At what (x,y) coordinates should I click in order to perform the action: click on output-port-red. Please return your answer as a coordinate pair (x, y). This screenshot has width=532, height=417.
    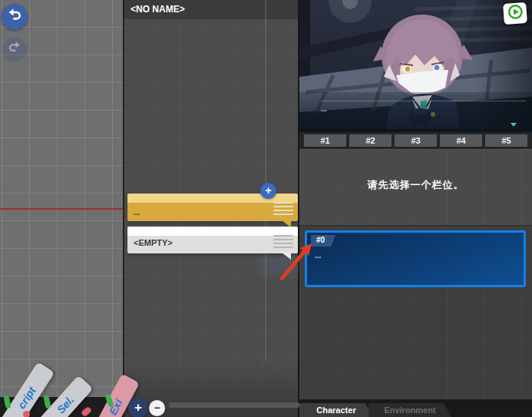
    Looking at the image, I should click on (26, 414).